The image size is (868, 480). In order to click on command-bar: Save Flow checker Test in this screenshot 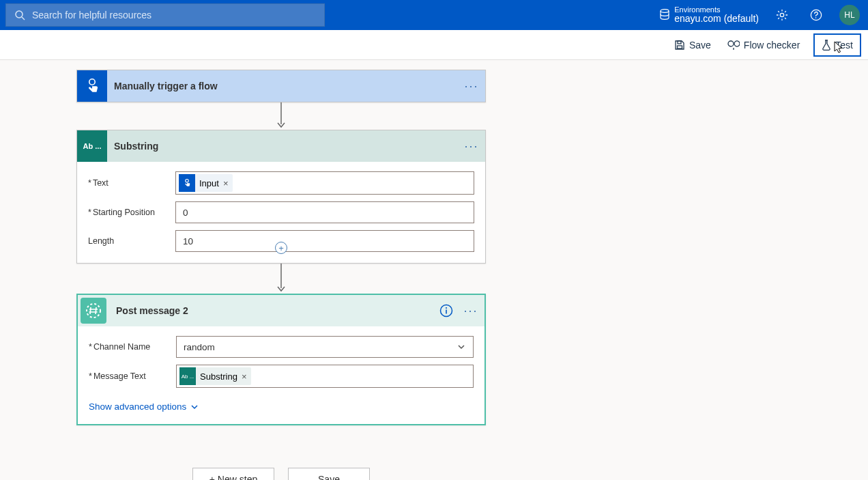, I will do `click(434, 45)`.